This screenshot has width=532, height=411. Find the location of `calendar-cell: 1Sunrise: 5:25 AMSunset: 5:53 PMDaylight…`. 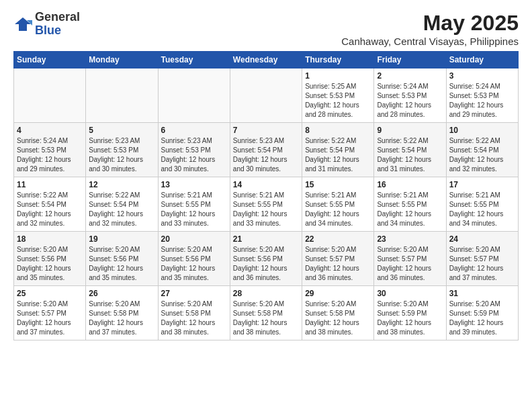

calendar-cell: 1Sunrise: 5:25 AMSunset: 5:53 PMDaylight… is located at coordinates (339, 95).